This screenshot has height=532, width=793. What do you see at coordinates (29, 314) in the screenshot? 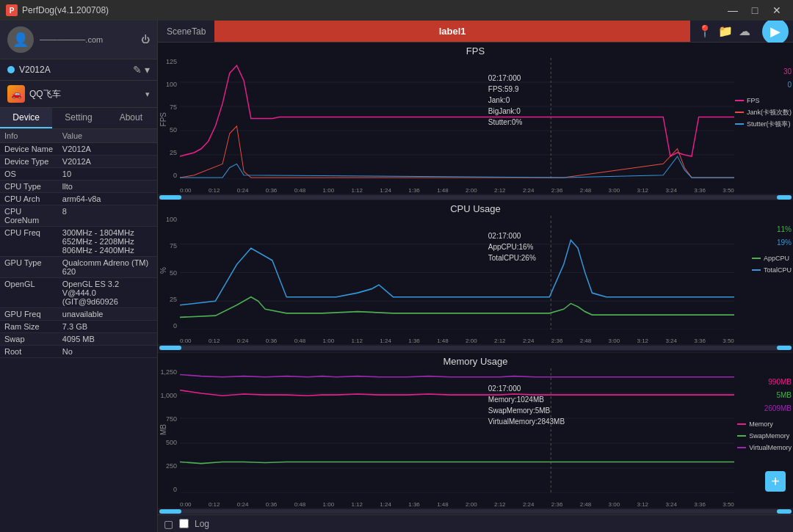
I see `info-cell: GPU Freq` at bounding box center [29, 314].